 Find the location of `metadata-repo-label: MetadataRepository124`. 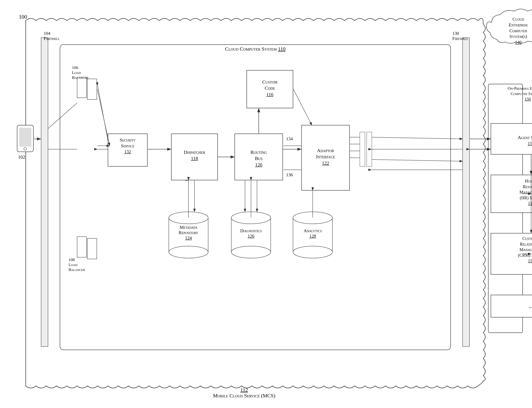

metadata-repo-label: MetadataRepository124 is located at coordinates (188, 233).